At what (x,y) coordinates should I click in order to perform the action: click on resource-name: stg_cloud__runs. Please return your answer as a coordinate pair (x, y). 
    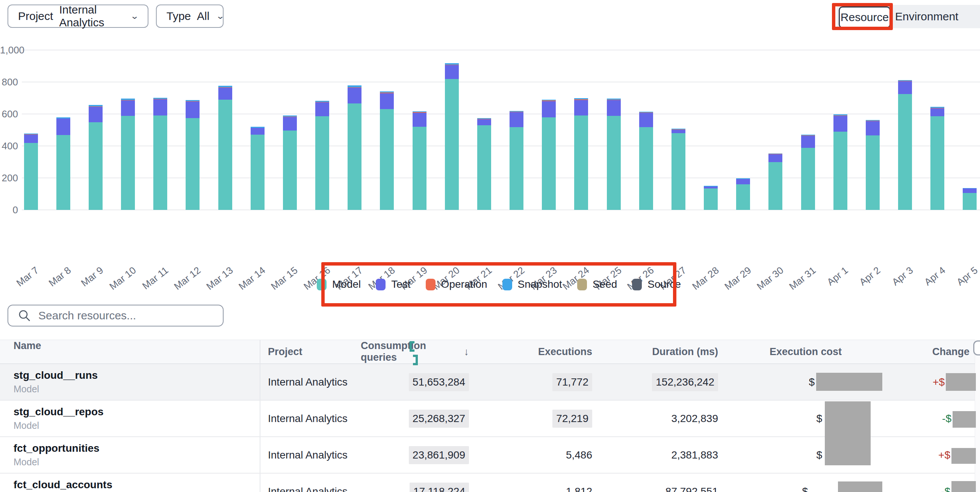
    Looking at the image, I should click on (56, 375).